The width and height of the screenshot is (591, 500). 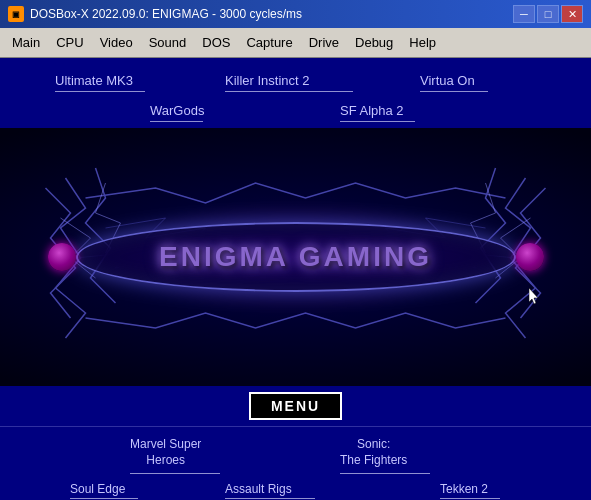 I want to click on title-bar-controls: ─ □ ✕, so click(x=548, y=14).